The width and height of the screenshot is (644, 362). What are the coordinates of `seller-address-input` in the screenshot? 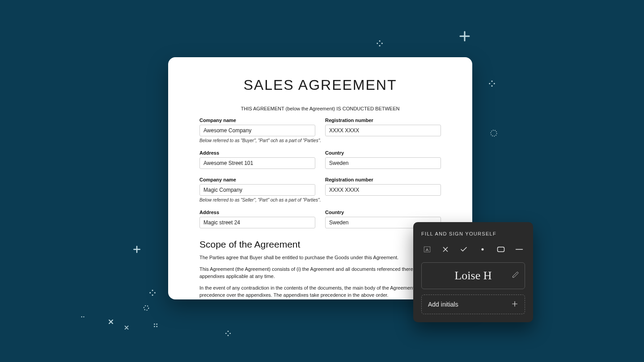 It's located at (258, 223).